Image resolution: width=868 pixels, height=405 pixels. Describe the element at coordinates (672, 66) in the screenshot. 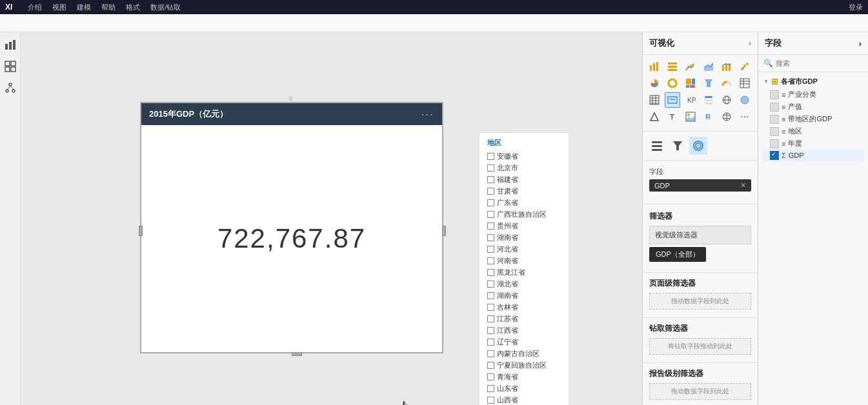

I see `column-chart-icon` at that location.